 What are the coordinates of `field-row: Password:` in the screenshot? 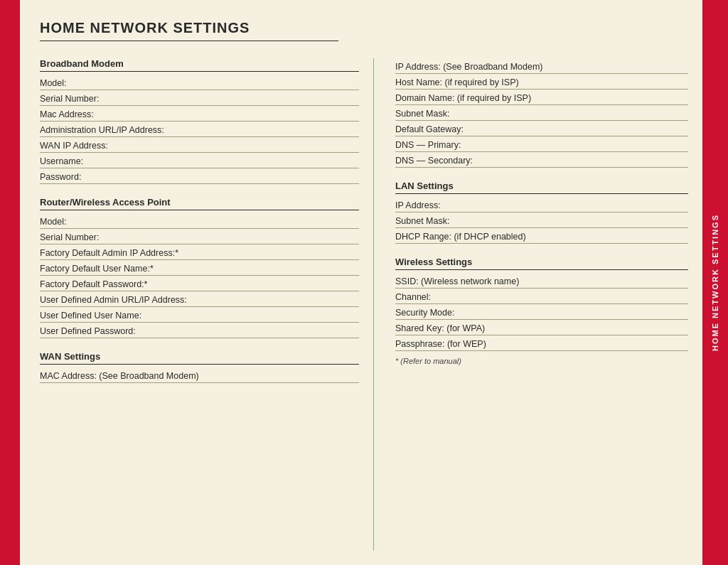 It's located at (199, 176).